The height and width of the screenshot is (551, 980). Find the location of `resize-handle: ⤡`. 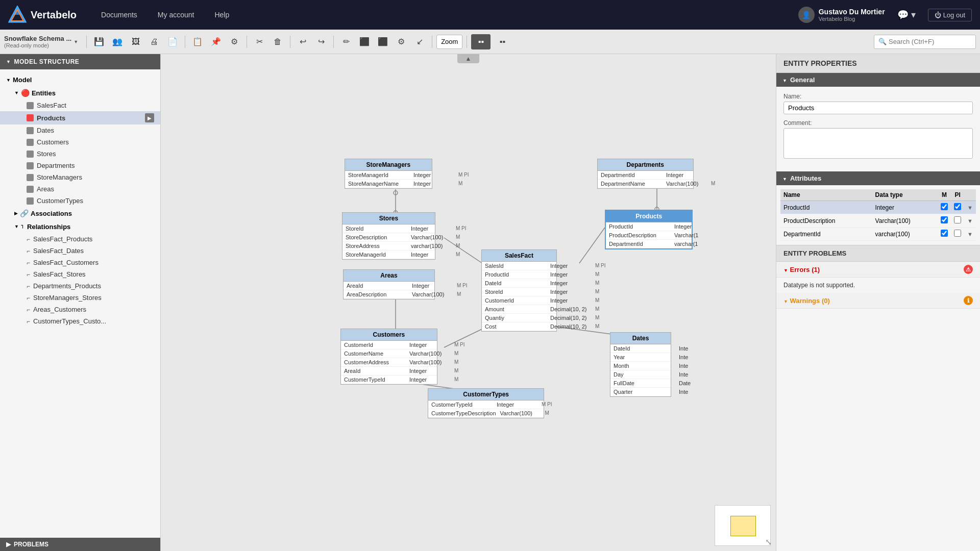

resize-handle: ⤡ is located at coordinates (769, 542).